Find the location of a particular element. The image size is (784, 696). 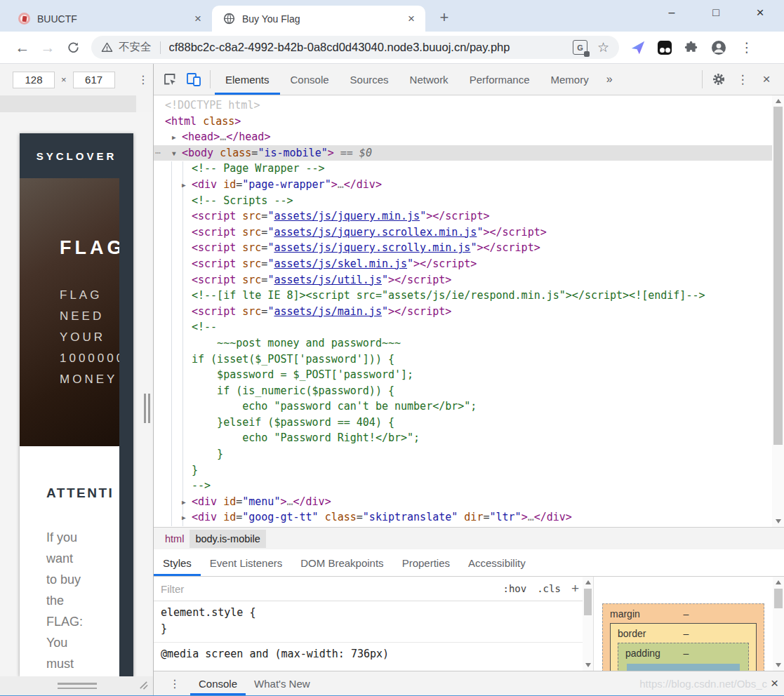

dom-node-line: --> is located at coordinates (463, 486).